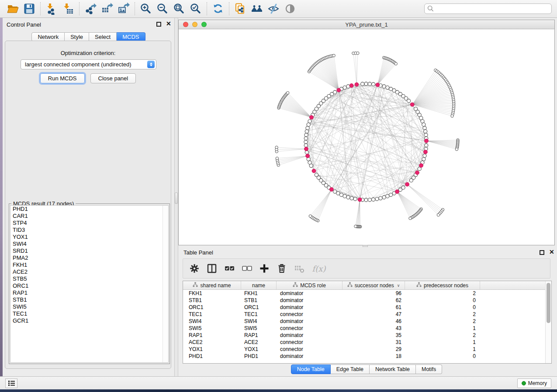 Image resolution: width=557 pixels, height=392 pixels. Describe the element at coordinates (257, 9) in the screenshot. I see `binoculars-icon` at that location.